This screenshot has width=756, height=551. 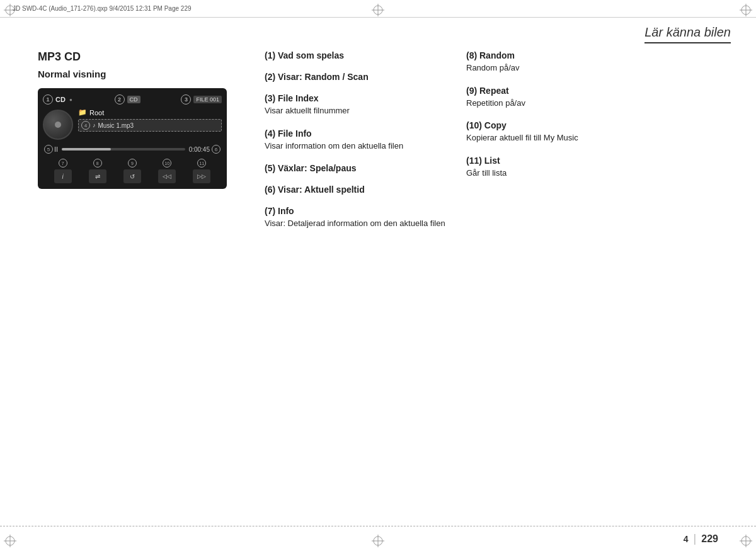 What do you see at coordinates (145, 120) in the screenshot?
I see `left-column: MP3 CD Normal visning 1 CD ● 2 CD` at bounding box center [145, 120].